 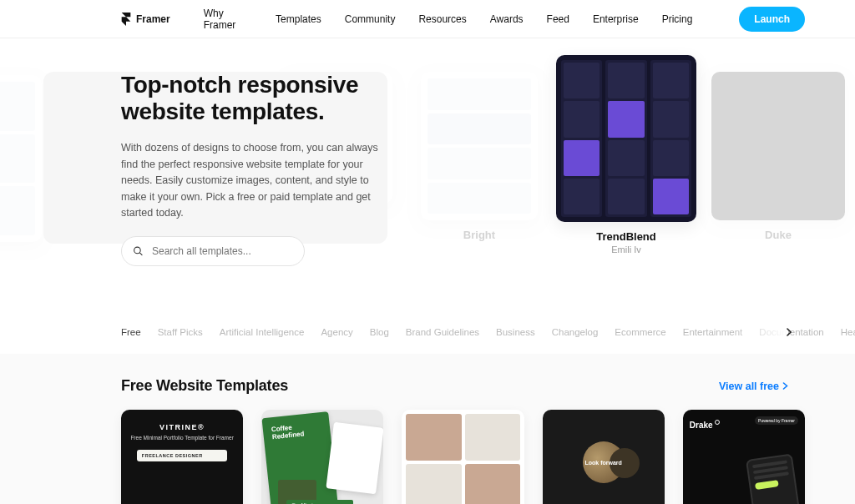 What do you see at coordinates (789, 332) in the screenshot?
I see `chips-scroll-right` at bounding box center [789, 332].